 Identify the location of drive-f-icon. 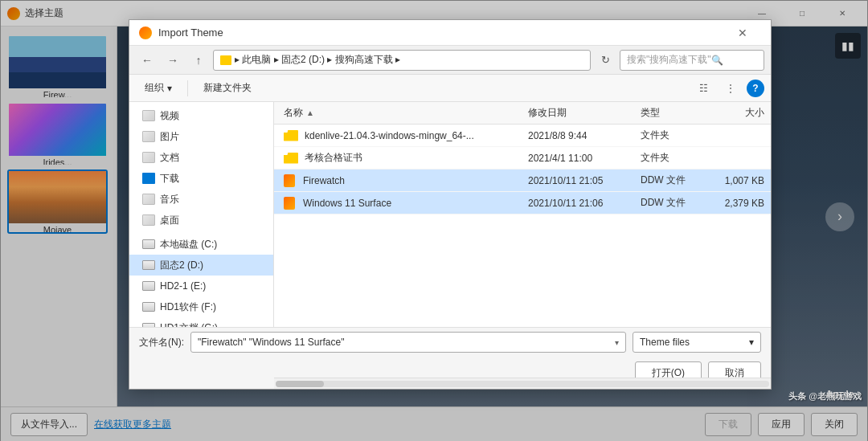
(149, 307).